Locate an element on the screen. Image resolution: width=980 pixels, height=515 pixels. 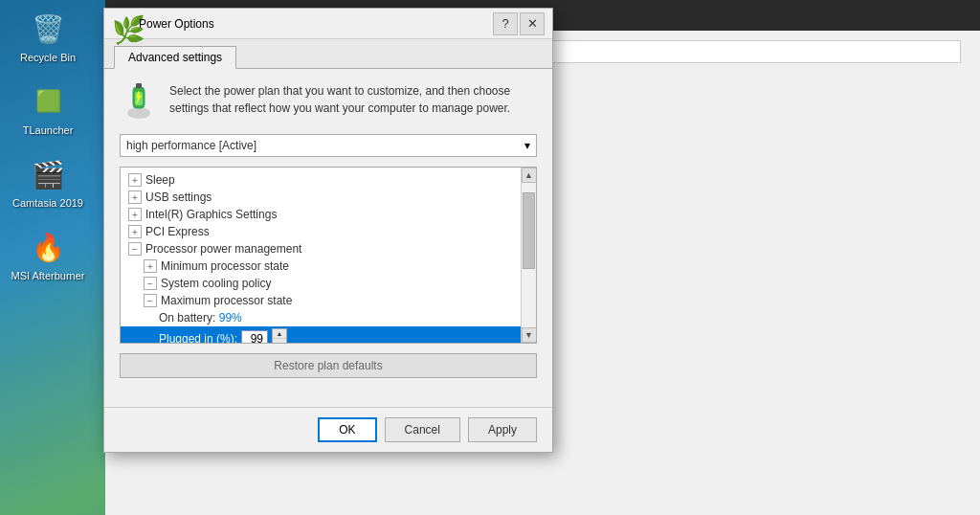
expand-max-processor-icon: − is located at coordinates (150, 301).